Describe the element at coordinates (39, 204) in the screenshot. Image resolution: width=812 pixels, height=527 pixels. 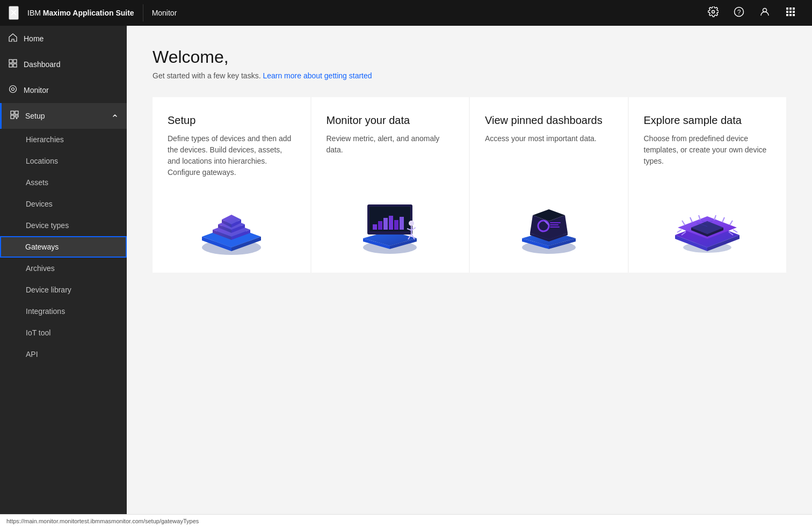
I see `sidebar-subitem-devices-label: Devices` at that location.